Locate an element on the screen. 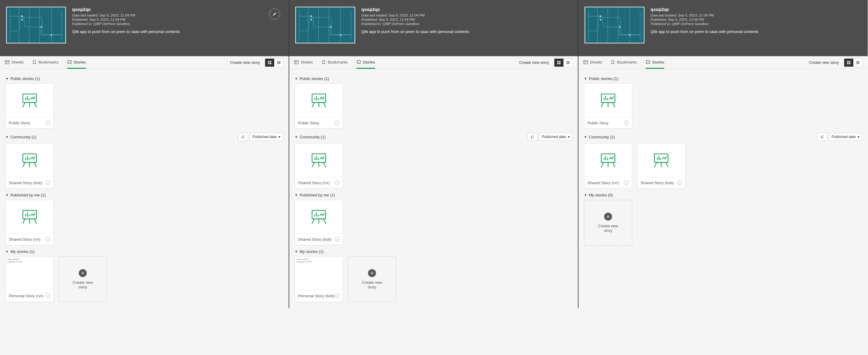 This screenshot has width=868, height=355. chevron-down-icon: ▾ is located at coordinates (280, 137).